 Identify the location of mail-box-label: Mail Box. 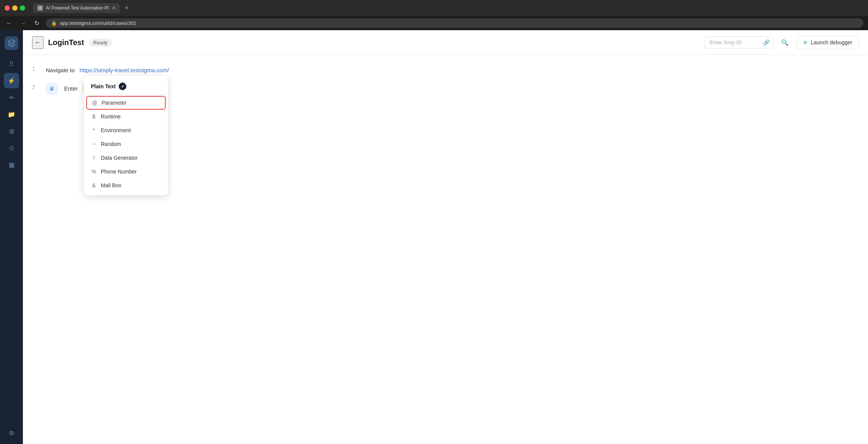
(111, 185).